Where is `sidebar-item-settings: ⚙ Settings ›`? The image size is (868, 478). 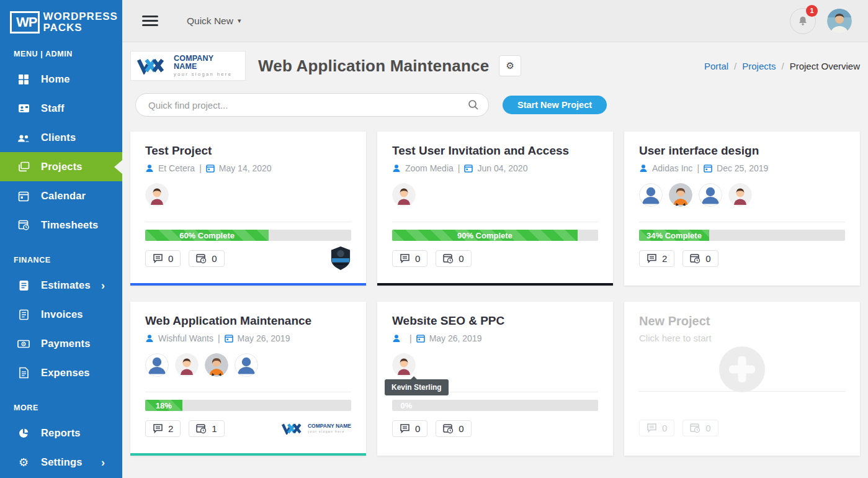 sidebar-item-settings: ⚙ Settings › is located at coordinates (61, 462).